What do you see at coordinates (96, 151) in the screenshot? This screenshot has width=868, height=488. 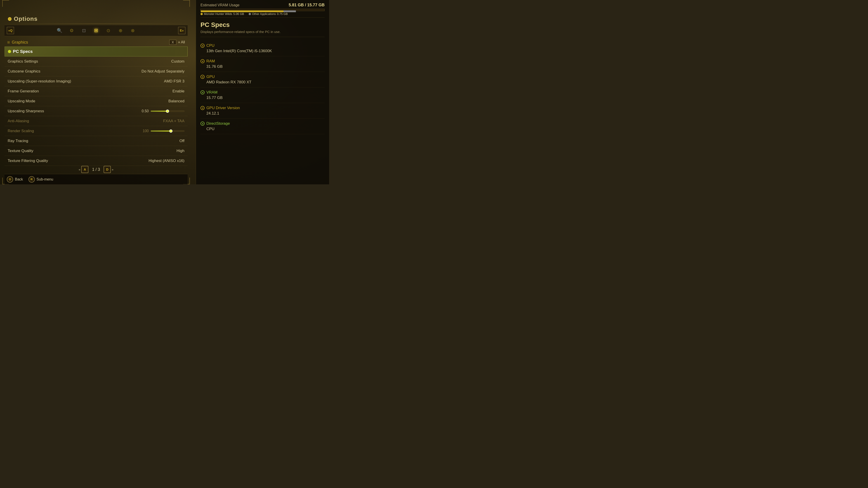 I see `settings-row-texture-quality: Texture Quality High` at bounding box center [96, 151].